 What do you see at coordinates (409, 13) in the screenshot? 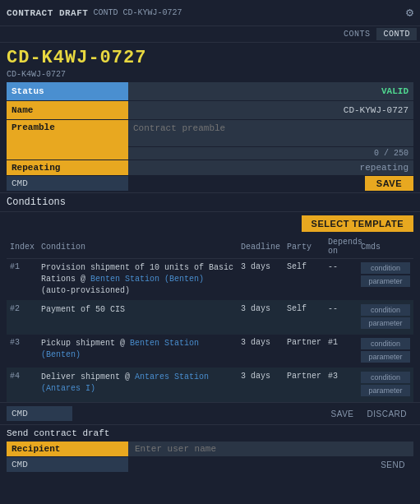
I see `gear-icon: ⚙` at bounding box center [409, 13].